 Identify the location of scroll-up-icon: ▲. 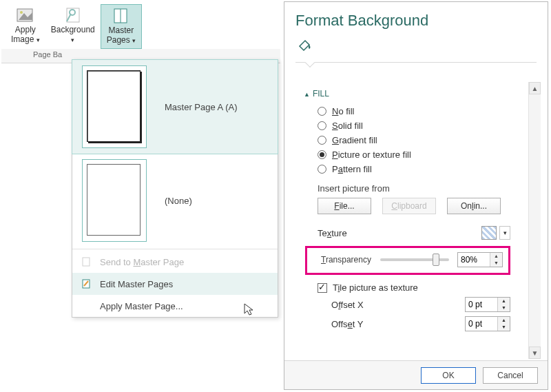
(534, 88).